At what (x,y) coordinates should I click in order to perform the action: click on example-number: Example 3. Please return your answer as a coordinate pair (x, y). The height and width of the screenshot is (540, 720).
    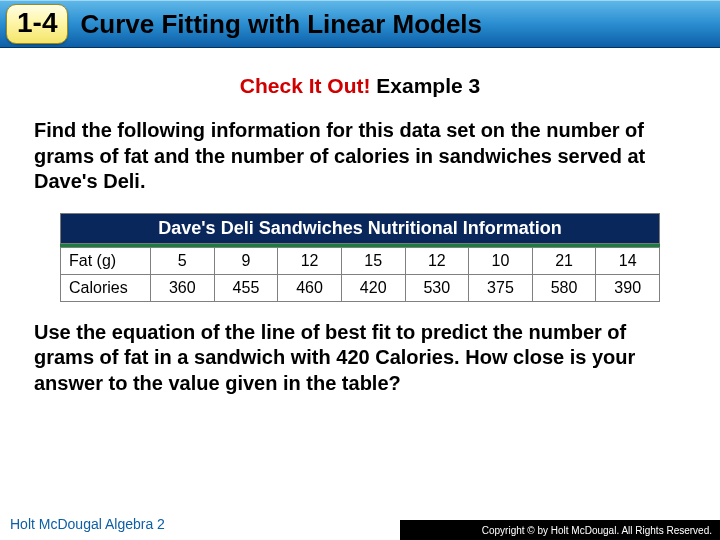
    Looking at the image, I should click on (428, 86).